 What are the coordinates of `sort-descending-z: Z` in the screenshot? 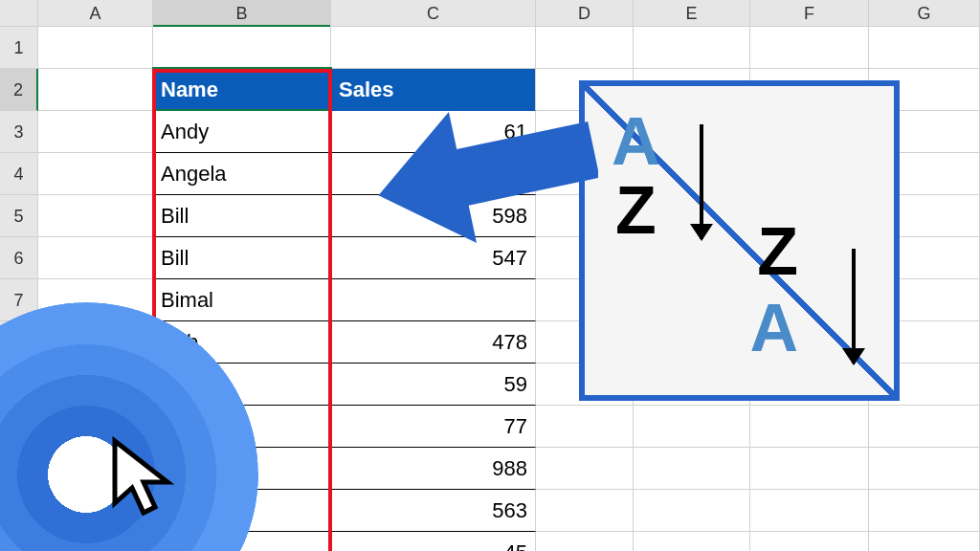 It's located at (777, 252).